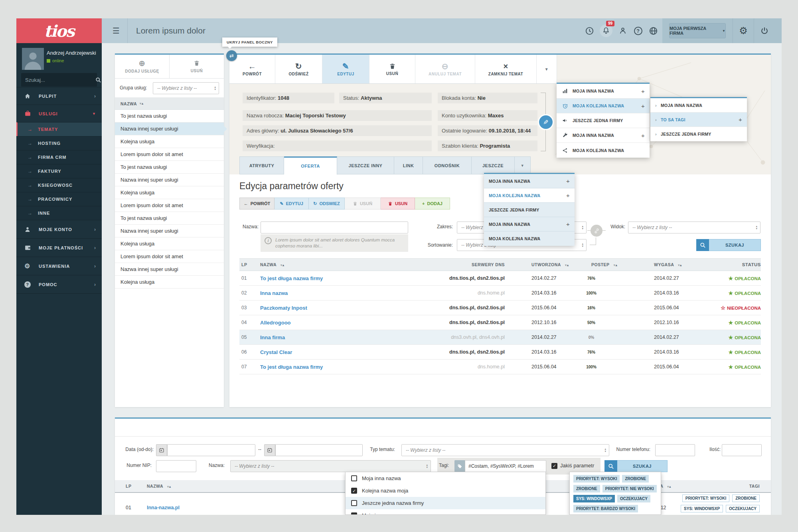 The image size is (798, 532). What do you see at coordinates (59, 96) in the screenshot?
I see `sidebar-item-pulpit: PULPIT›` at bounding box center [59, 96].